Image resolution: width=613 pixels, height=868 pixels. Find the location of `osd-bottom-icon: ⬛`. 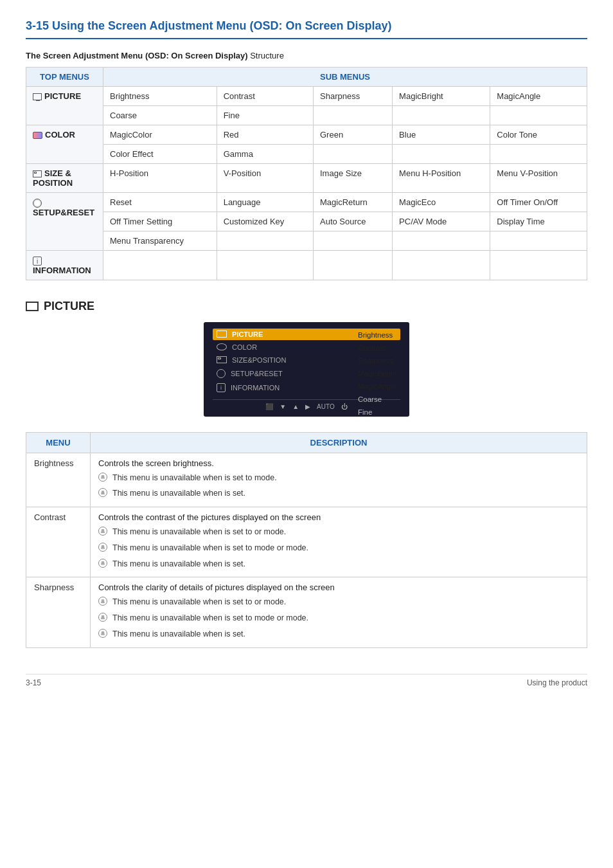

osd-bottom-icon: ⬛ is located at coordinates (269, 406).